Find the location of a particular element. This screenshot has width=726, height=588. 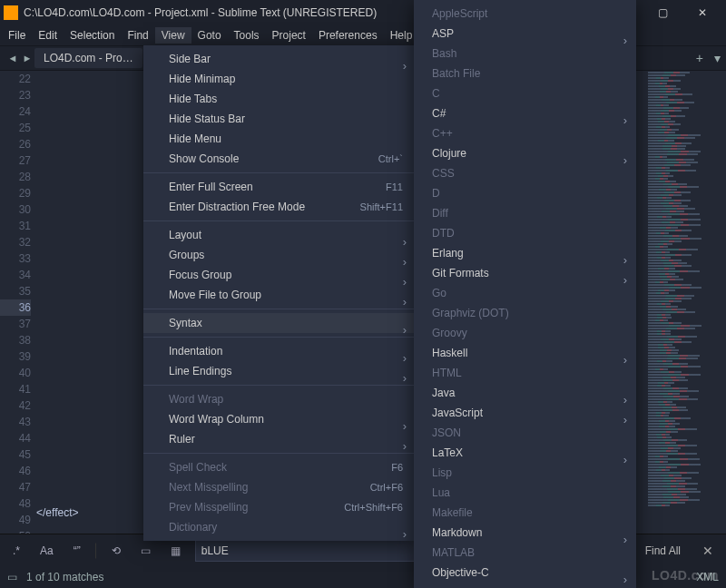

syntax-applescript: AppleScript is located at coordinates (525, 14).